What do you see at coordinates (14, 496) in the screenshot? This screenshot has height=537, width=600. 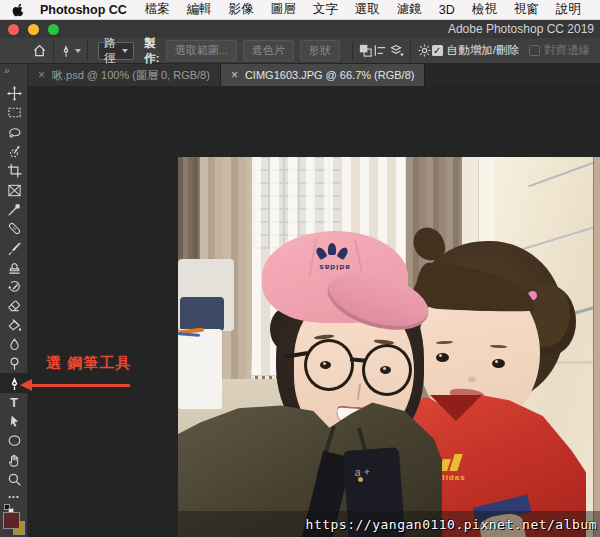 I see `edit-toolbar-button: •••` at bounding box center [14, 496].